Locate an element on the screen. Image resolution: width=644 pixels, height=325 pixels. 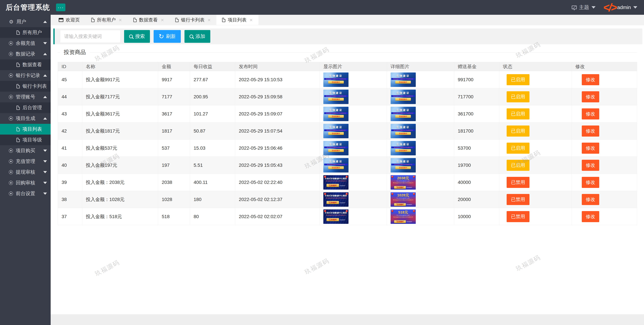
sidebar-group-用户: ⚙用户 is located at coordinates (26, 22).